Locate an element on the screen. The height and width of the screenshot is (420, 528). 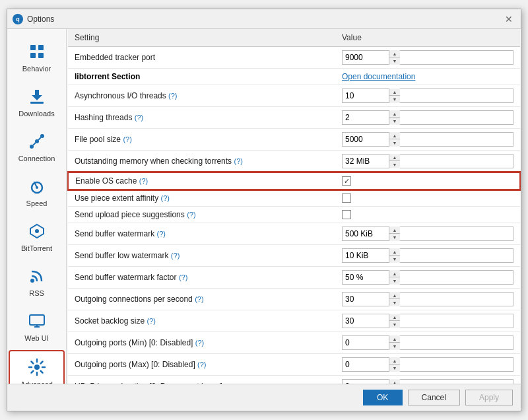
spin-down-file-pool-size: ▼ is located at coordinates (395, 143).